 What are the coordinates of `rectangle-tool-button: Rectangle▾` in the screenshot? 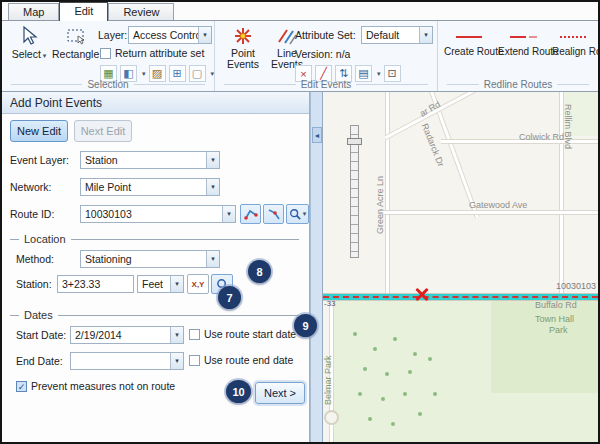 It's located at (76, 42).